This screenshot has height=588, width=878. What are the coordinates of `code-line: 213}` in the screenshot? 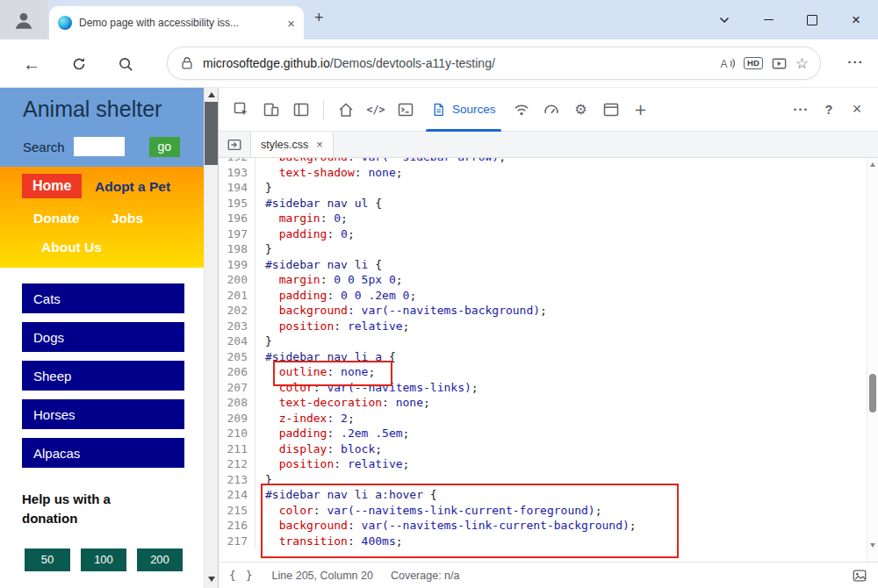 It's located at (543, 480).